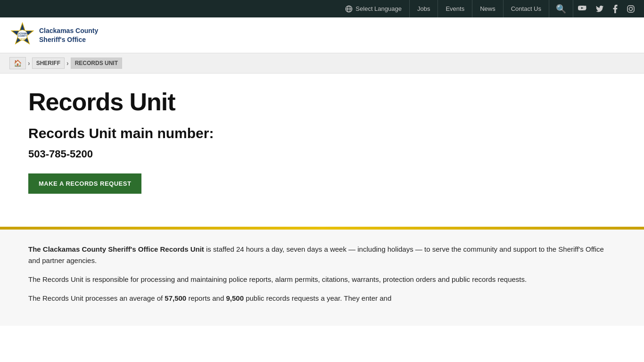 This screenshot has width=644, height=362. What do you see at coordinates (175, 298) in the screenshot?
I see `para3-num1: 57,500` at bounding box center [175, 298].